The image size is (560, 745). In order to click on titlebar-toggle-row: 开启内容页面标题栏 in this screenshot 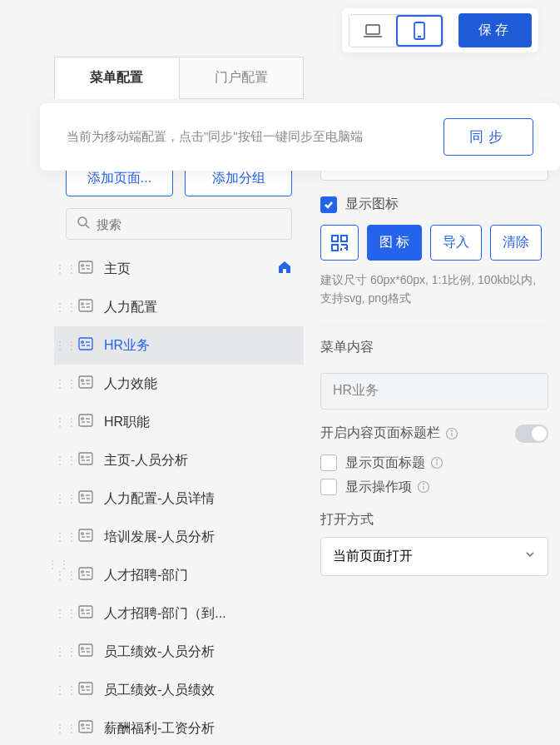, I will do `click(434, 434)`.